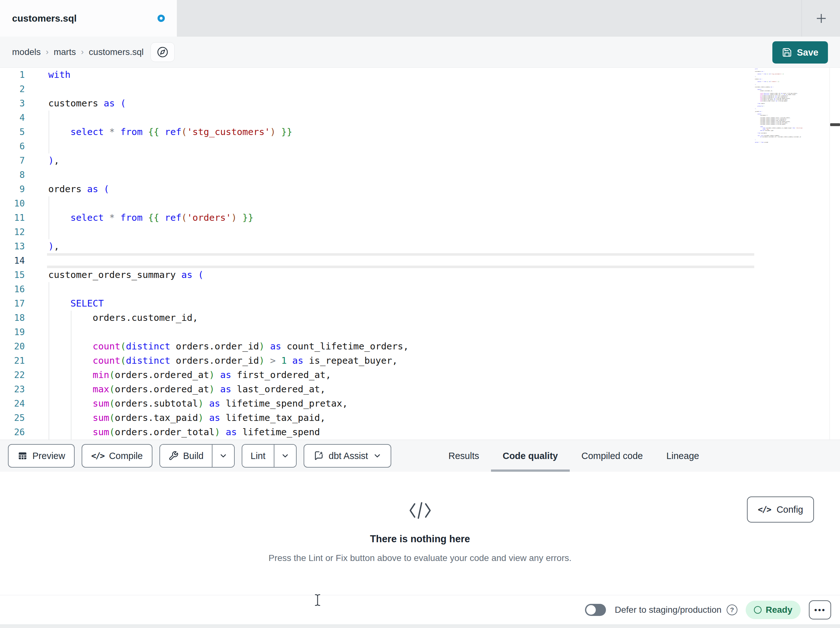  Describe the element at coordinates (12, 160) in the screenshot. I see `line-number: 7` at that location.